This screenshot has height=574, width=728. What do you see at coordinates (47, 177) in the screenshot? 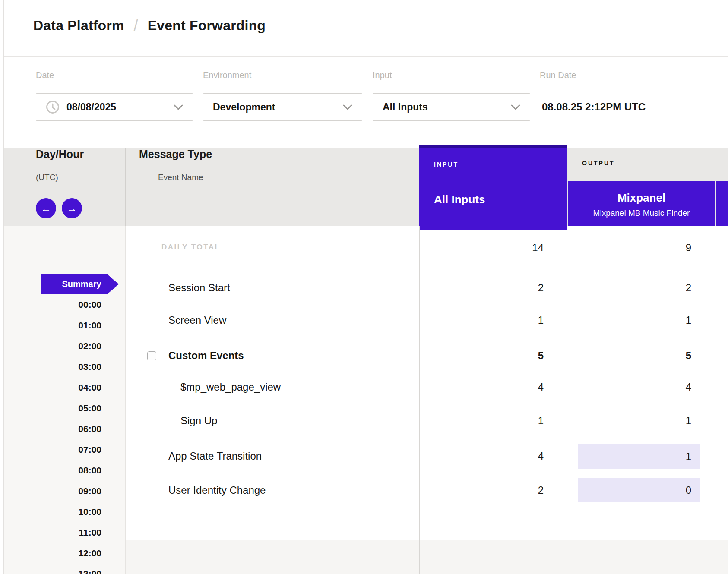
I see `day-hour-column-subtitle: (UTC)` at bounding box center [47, 177].